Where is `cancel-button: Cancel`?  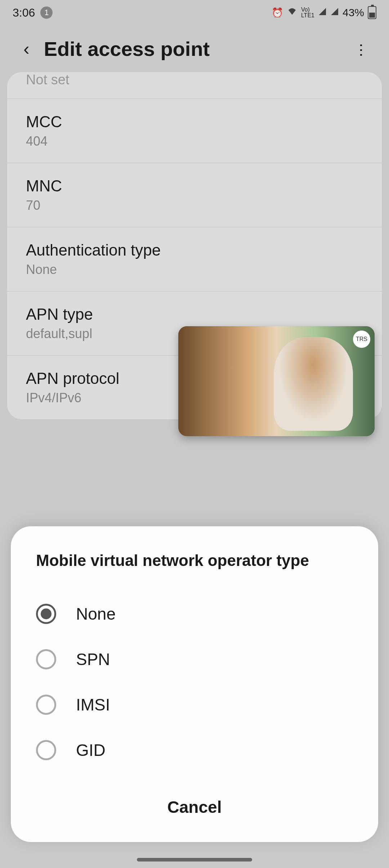 cancel-button: Cancel is located at coordinates (194, 802).